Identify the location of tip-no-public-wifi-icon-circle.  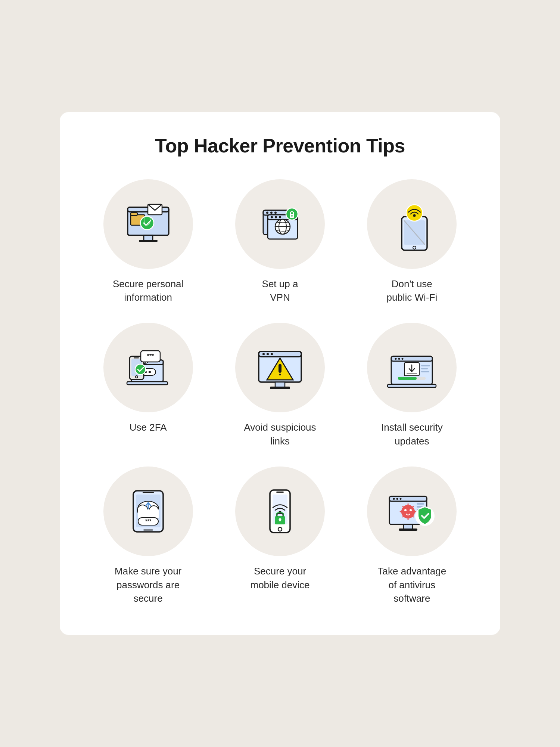
(412, 224).